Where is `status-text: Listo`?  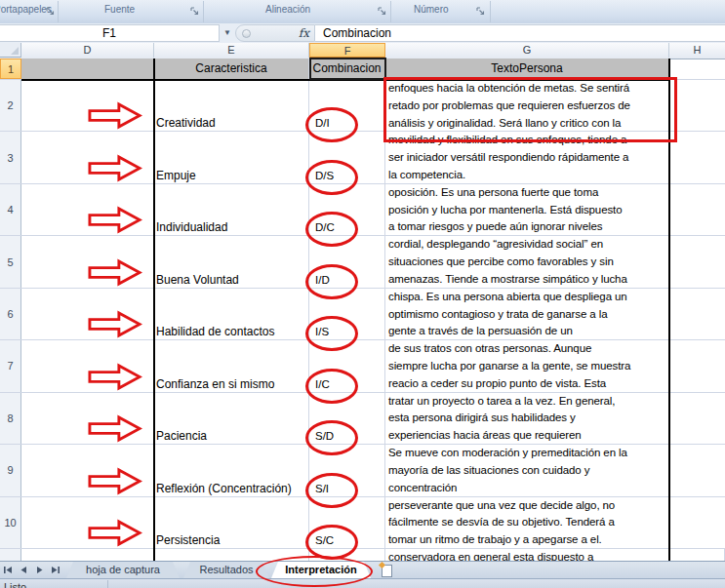 status-text: Listo is located at coordinates (16, 585).